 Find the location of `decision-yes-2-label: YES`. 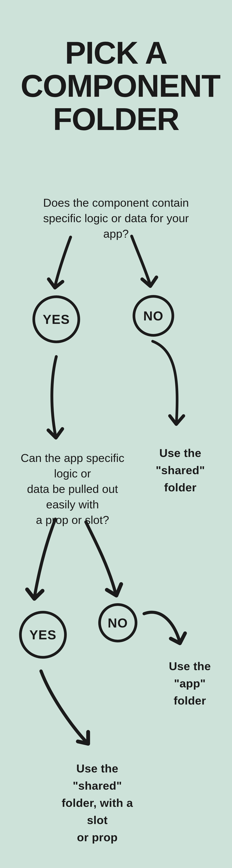

decision-yes-2-label: YES is located at coordinates (43, 635).